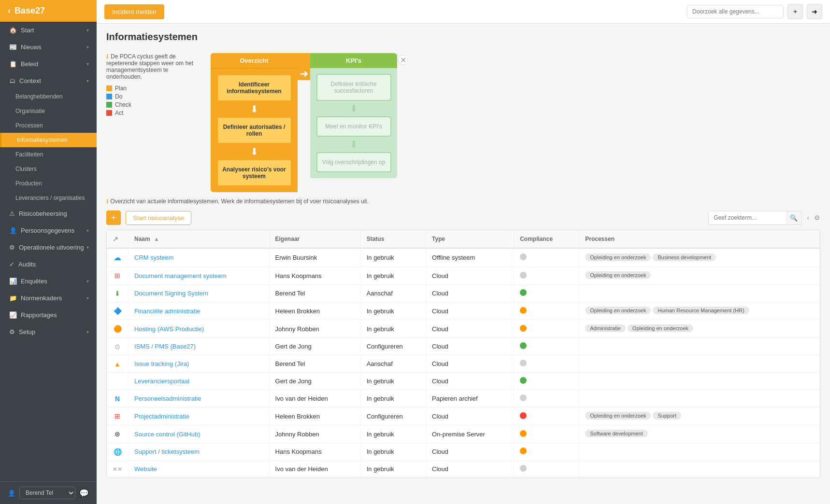 The width and height of the screenshot is (830, 504). What do you see at coordinates (304, 67) in the screenshot?
I see `column-arrow: ➜` at bounding box center [304, 67].